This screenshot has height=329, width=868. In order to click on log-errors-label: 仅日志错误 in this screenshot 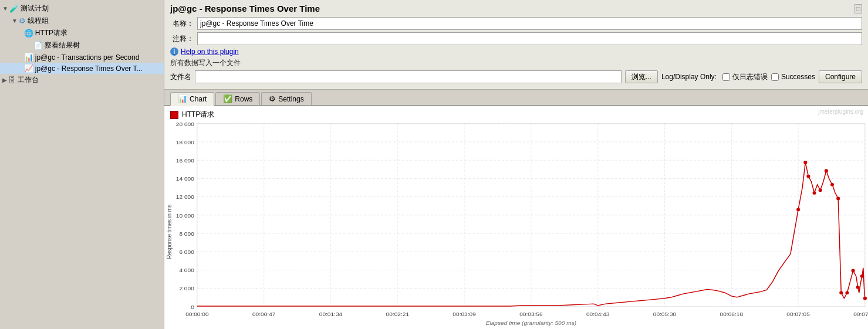, I will do `click(750, 77)`.